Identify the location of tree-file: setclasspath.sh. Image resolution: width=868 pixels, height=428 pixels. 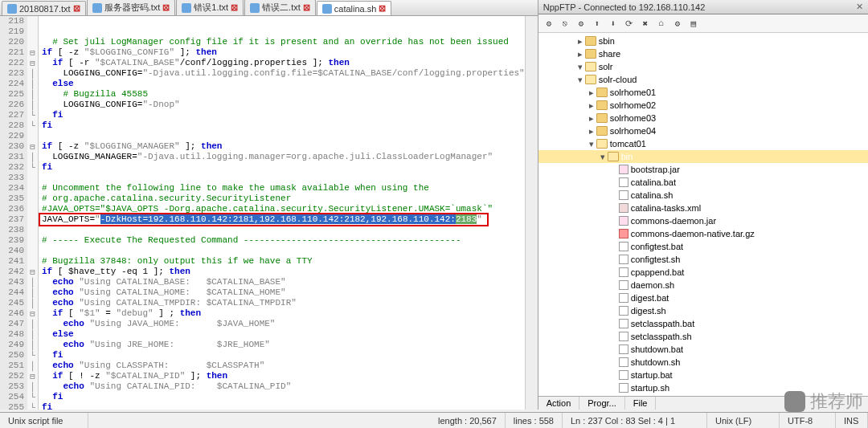
(703, 336).